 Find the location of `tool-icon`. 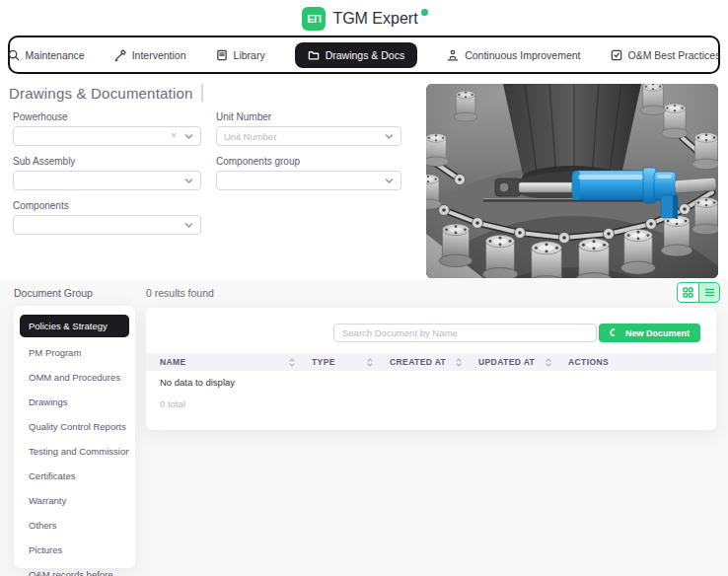

tool-icon is located at coordinates (120, 55).